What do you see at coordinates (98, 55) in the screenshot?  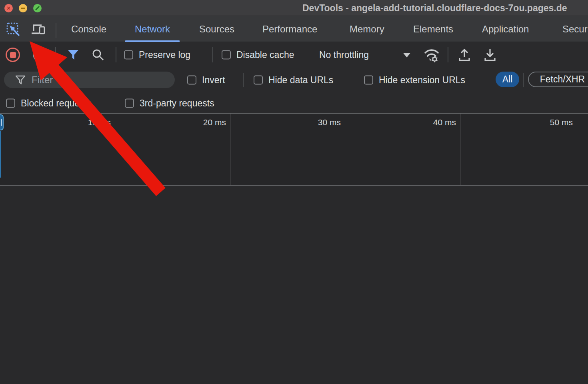 I see `search-icon` at bounding box center [98, 55].